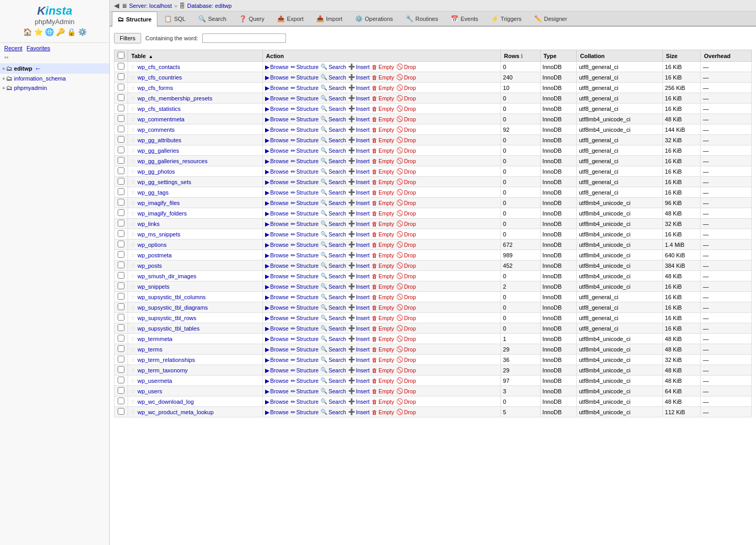 The image size is (756, 545). I want to click on rows-info-icon: ℹ, so click(522, 56).